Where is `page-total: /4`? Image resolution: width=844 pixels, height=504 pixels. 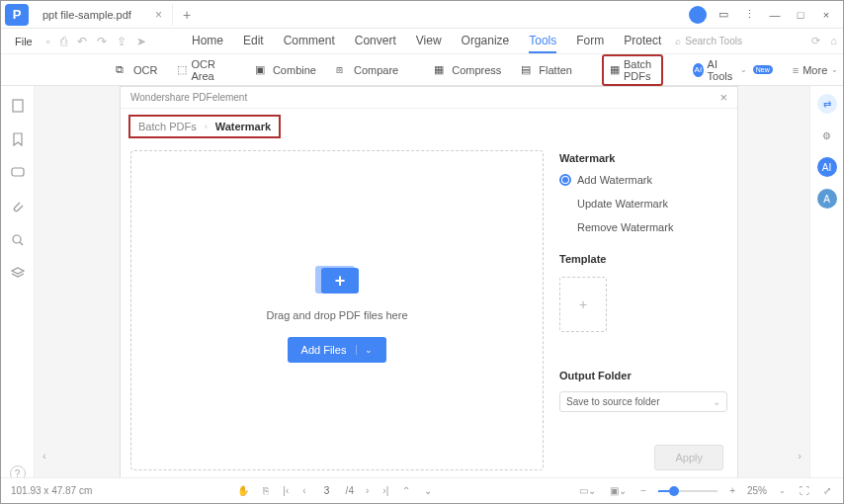
page-total: /4 is located at coordinates (350, 490).